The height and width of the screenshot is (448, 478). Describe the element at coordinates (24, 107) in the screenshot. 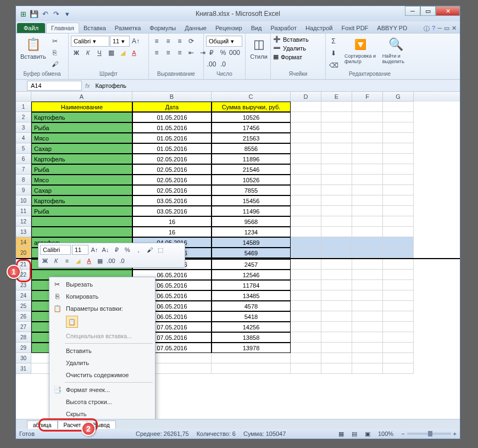

I see `row-head: 1` at that location.